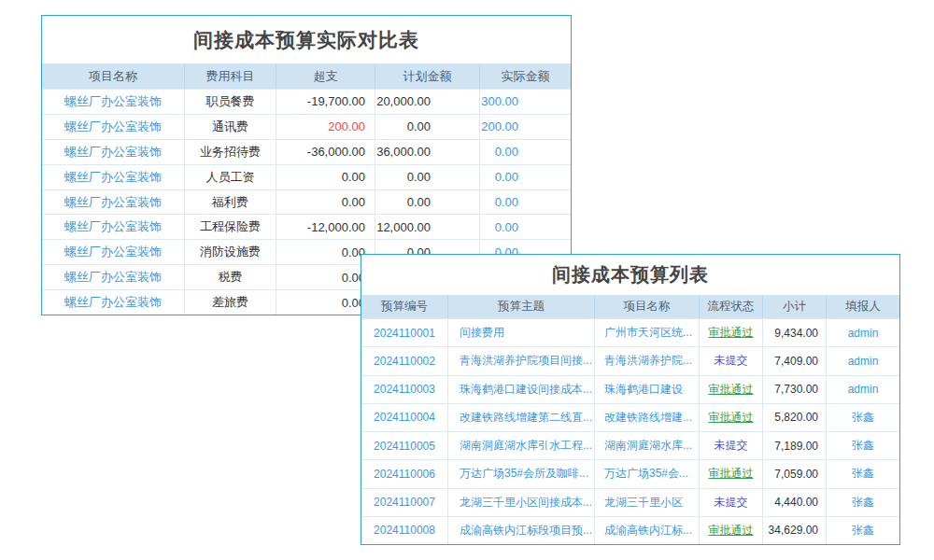 Image resolution: width=934 pixels, height=560 pixels. I want to click on comparison-table-header: 项目名称 费用科目 超支 计划金额 实际金额, so click(306, 77).